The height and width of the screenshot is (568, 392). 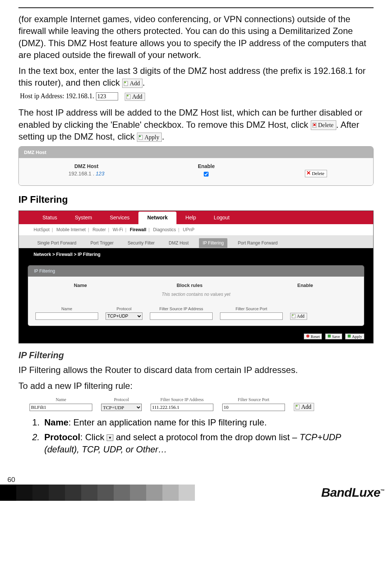 I want to click on tab-system: System, so click(x=83, y=218).